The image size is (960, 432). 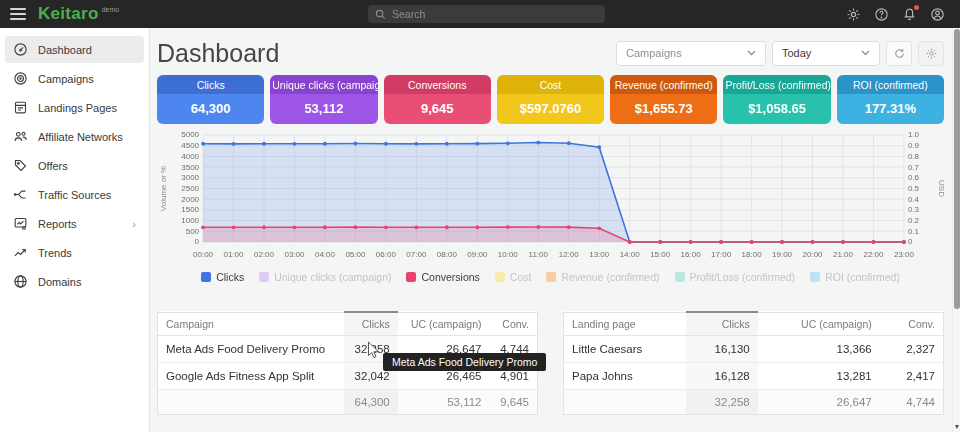 What do you see at coordinates (251, 350) in the screenshot?
I see `row-name-cell: Meta Ads Food Delivery Promo` at bounding box center [251, 350].